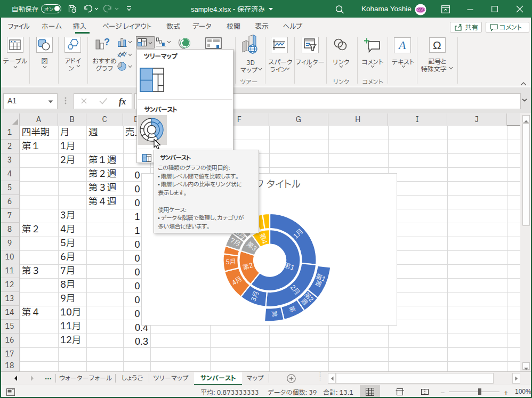 This screenshot has width=532, height=398. What do you see at coordinates (402, 45) in the screenshot?
I see `svg-text: A` at bounding box center [402, 45].